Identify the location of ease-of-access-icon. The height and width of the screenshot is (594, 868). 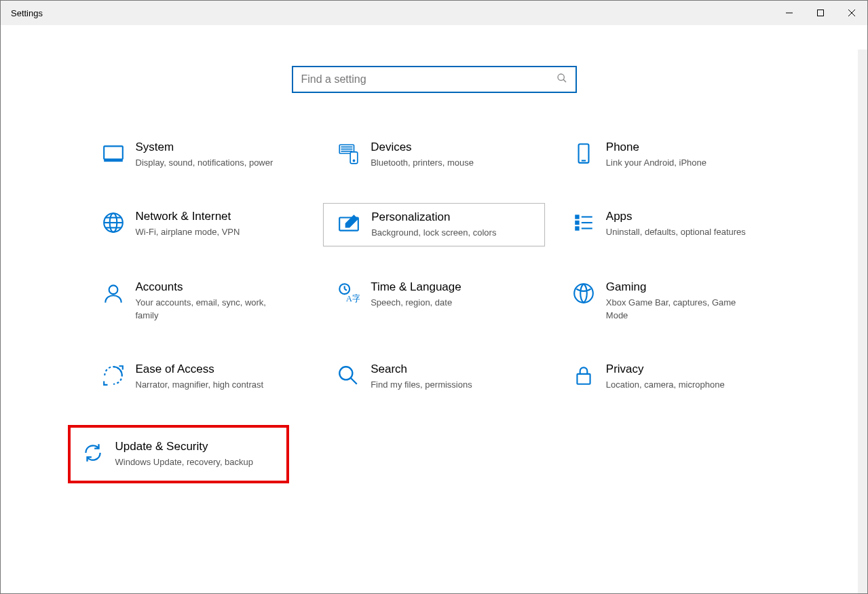
(113, 376).